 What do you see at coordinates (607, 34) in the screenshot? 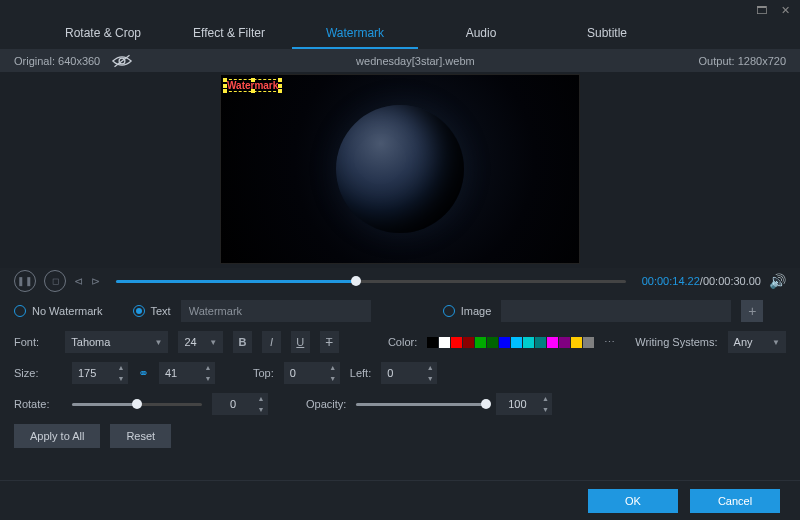
I see `tab-subtitle: Subtitle` at bounding box center [607, 34].